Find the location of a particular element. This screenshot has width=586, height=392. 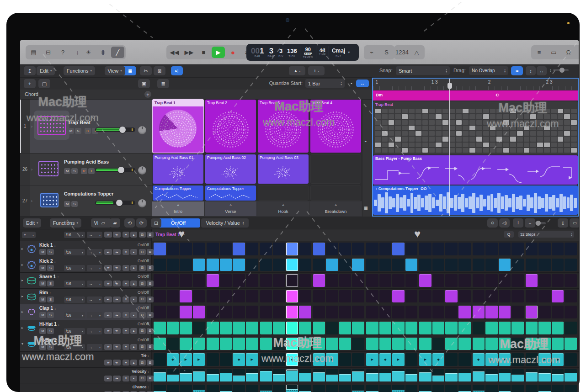

step-cell: ◆ is located at coordinates (479, 360).